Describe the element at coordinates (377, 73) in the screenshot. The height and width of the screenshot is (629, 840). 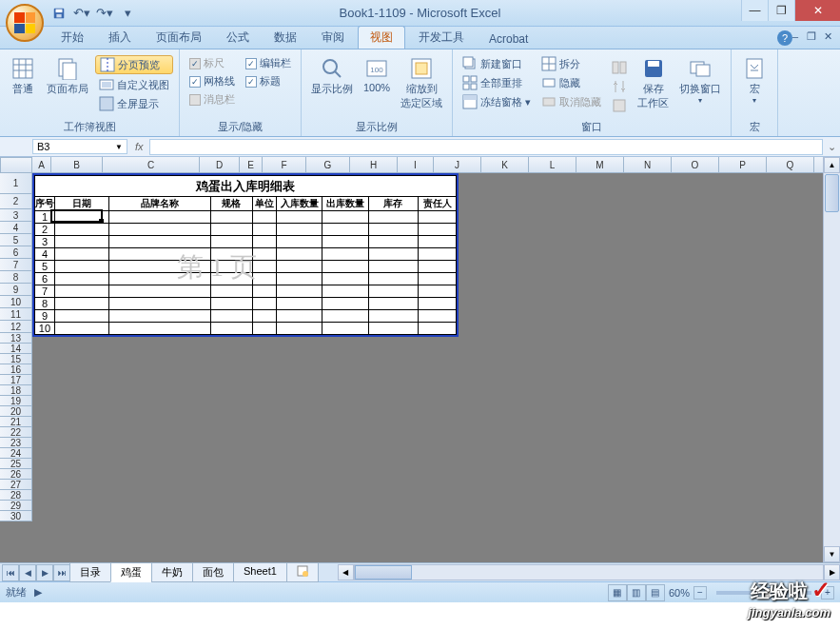
I see `zoom-100-button: 100100%` at that location.